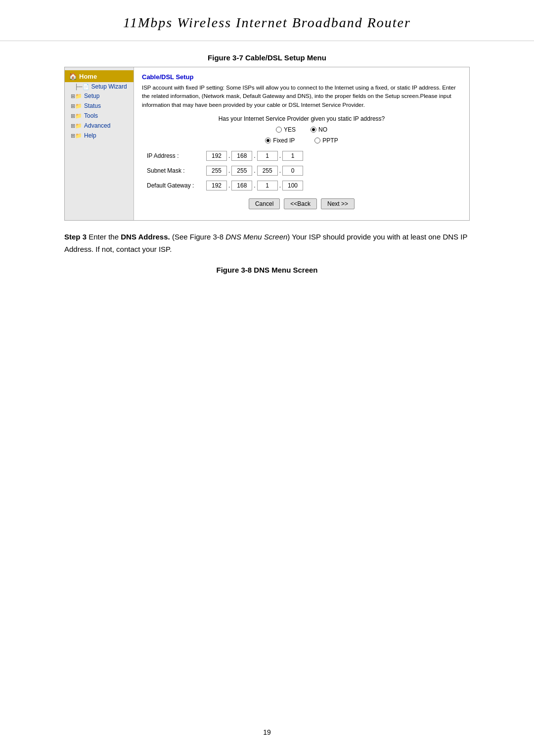 This screenshot has width=534, height=756. Describe the element at coordinates (217, 171) in the screenshot. I see `subnet-mask-octet1` at that location.